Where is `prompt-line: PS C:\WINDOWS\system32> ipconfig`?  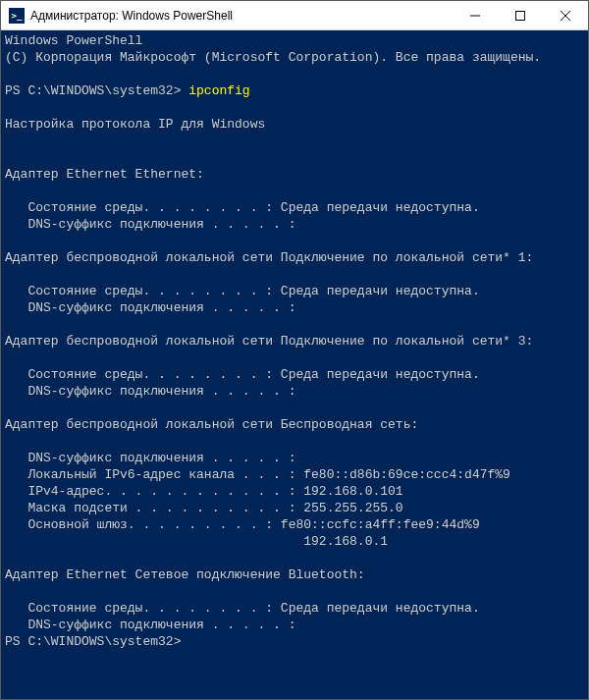 prompt-line: PS C:\WINDOWS\system32> ipconfig is located at coordinates (294, 90).